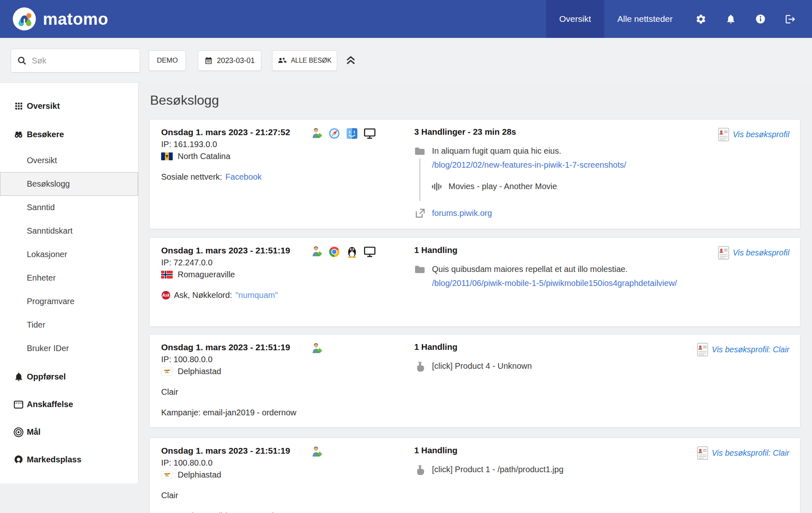  Describe the element at coordinates (575, 19) in the screenshot. I see `tab-oversikt: Oversikt` at that location.